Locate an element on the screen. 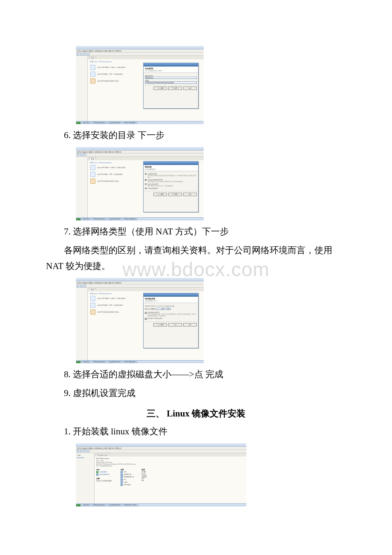 The height and width of the screenshot is (555, 392). dev-key: 软盘 is located at coordinates (125, 480).